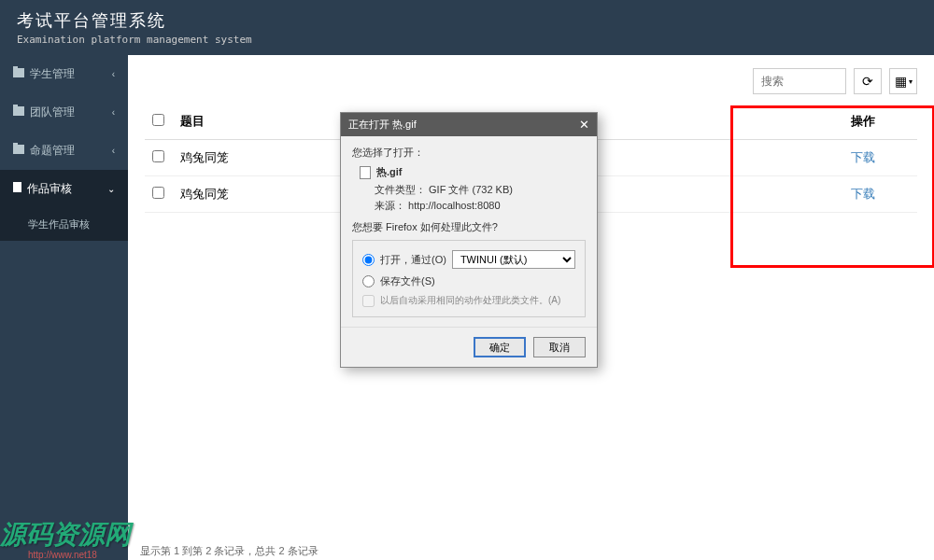  I want to click on pagination-info: 显示第 1 到第 2 条记录，总共 2 条记录, so click(230, 551).